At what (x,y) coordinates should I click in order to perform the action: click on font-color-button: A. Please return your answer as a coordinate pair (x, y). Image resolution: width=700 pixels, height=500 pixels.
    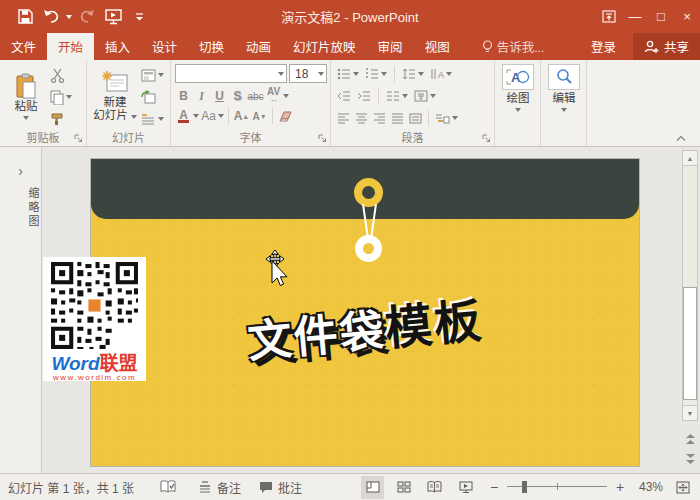
    Looking at the image, I should click on (184, 116).